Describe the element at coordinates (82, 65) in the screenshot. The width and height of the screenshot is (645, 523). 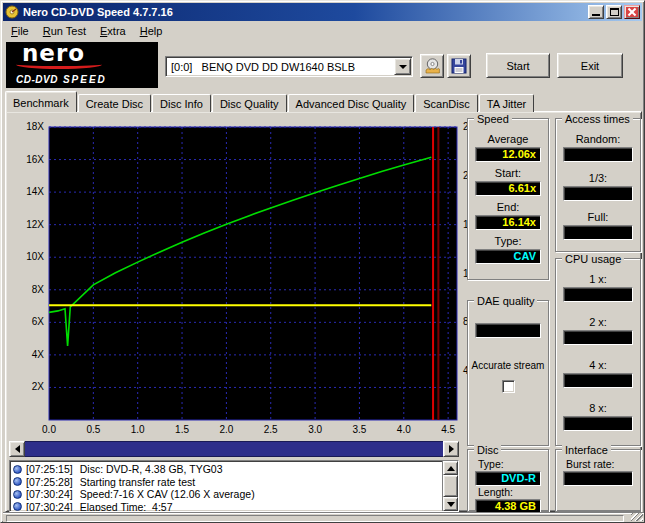
I see `nero-logo: nero CD-DVDSPEED` at that location.